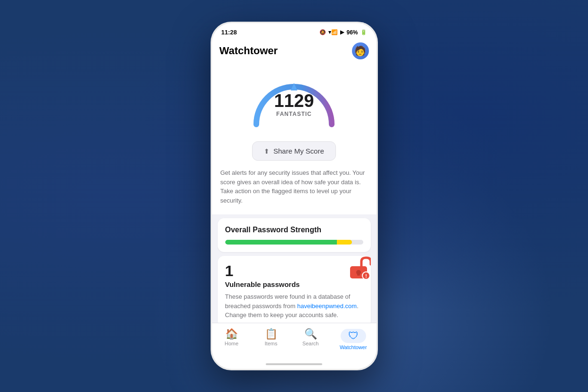  What do you see at coordinates (342, 32) in the screenshot?
I see `signal-icon: ▶` at bounding box center [342, 32].